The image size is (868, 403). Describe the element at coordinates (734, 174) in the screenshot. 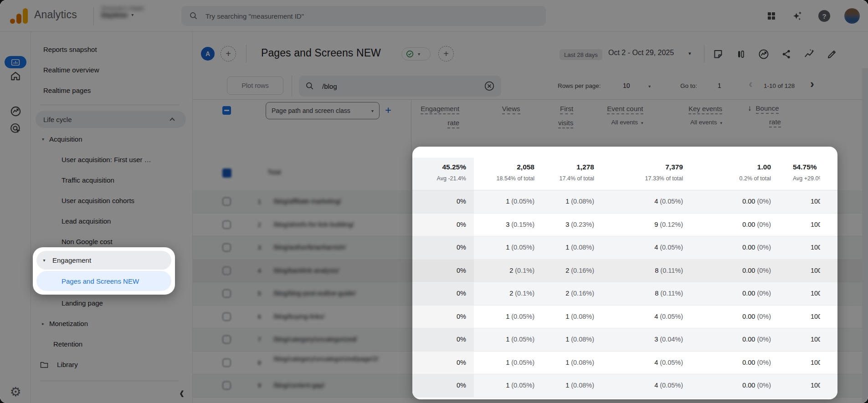

I see `totals-key-events: 1.00 0.2% of total` at that location.